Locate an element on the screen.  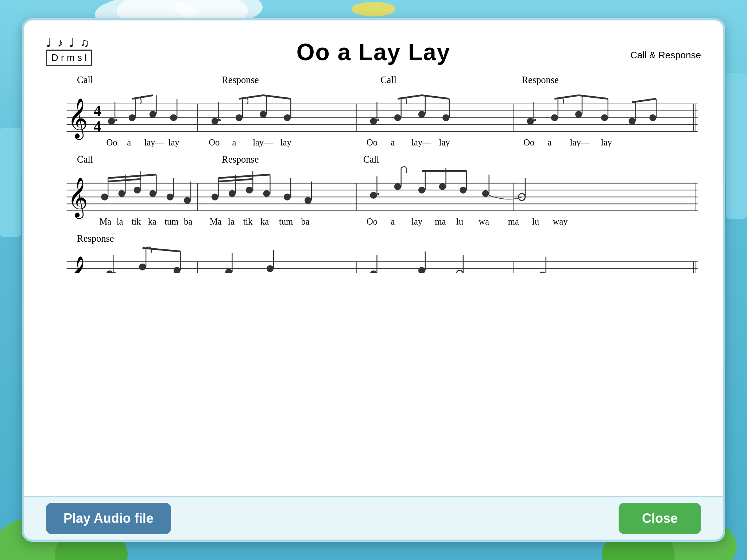
song-title: Oo a Lay Lay is located at coordinates (374, 52).